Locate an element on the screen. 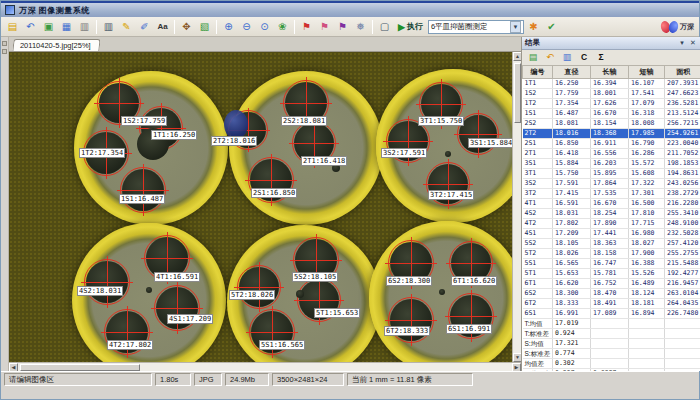 The width and height of the screenshot is (700, 400). text-icon: Aa is located at coordinates (162, 27).